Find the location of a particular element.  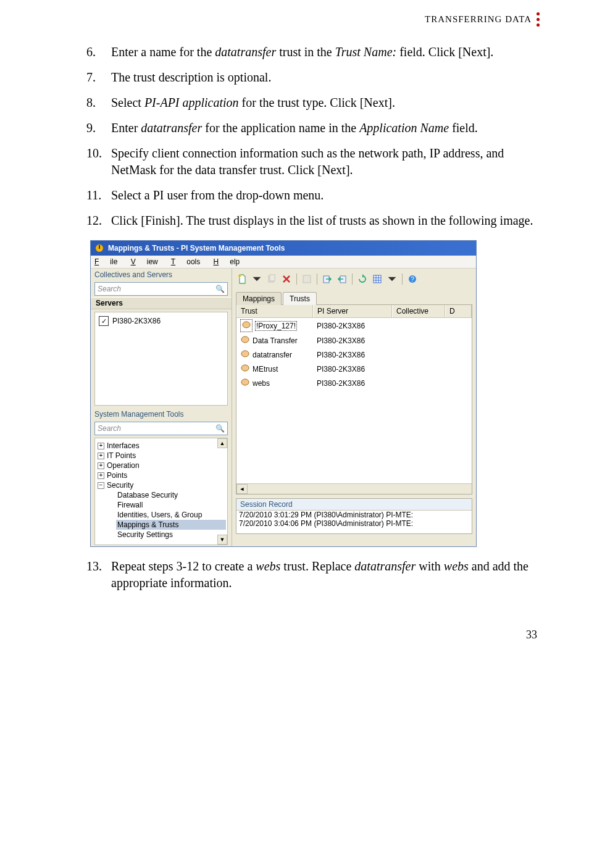

text: with is located at coordinates (430, 566).